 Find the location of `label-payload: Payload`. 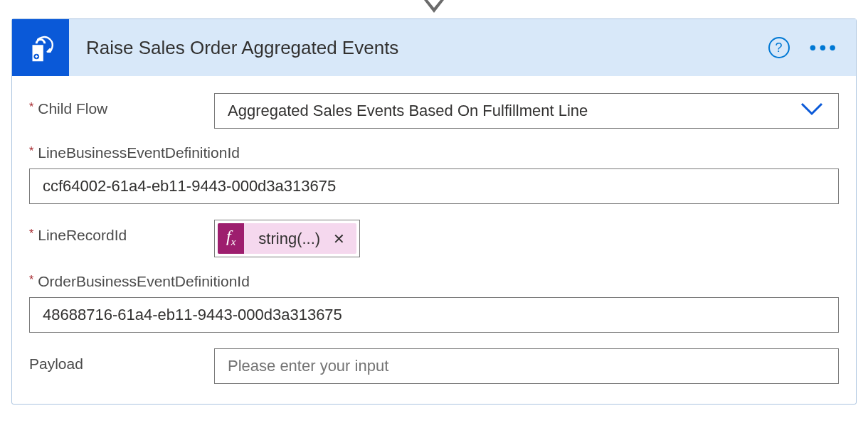

label-payload: Payload is located at coordinates (122, 360).